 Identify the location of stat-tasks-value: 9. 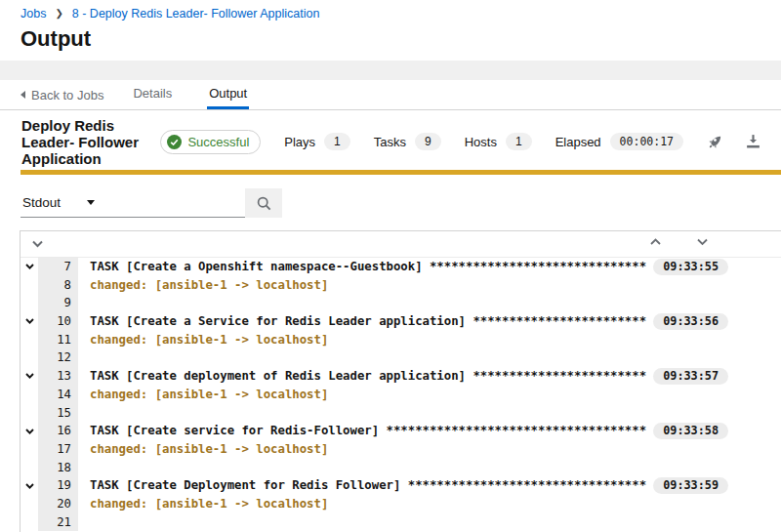
(428, 142).